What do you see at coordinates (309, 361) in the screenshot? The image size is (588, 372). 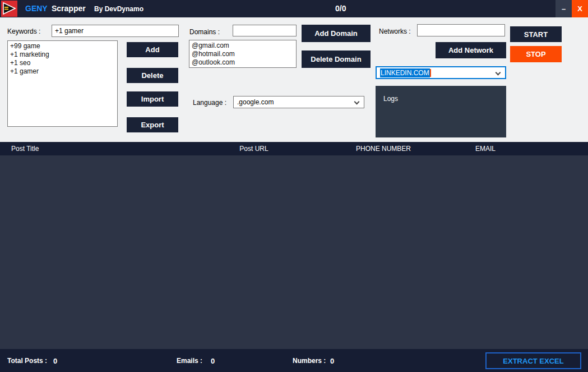 I see `numbers-label: Numbers :` at bounding box center [309, 361].